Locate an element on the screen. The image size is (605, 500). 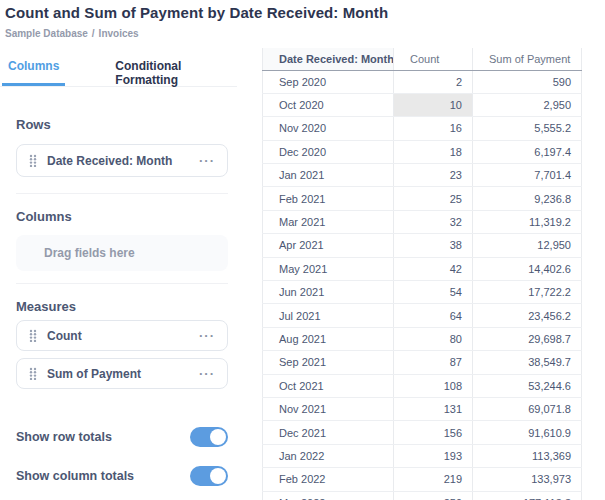
row-label-cell: Oct 2021 is located at coordinates (328, 386).